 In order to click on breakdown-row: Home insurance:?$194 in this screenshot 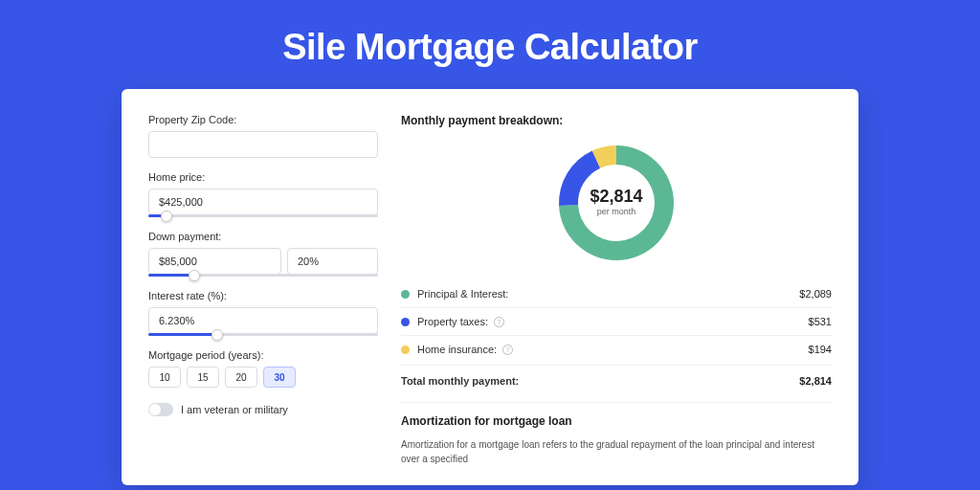, I will do `click(616, 349)`.